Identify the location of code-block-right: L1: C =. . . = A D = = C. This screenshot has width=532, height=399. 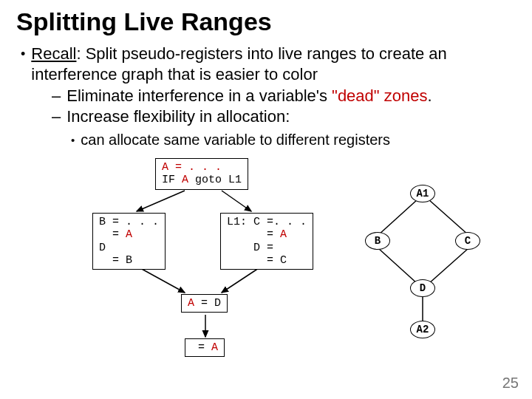
(267, 241).